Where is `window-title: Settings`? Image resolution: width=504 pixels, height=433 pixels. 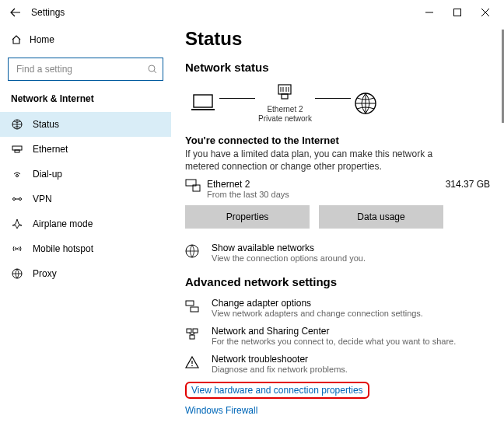
window-title: Settings is located at coordinates (48, 12).